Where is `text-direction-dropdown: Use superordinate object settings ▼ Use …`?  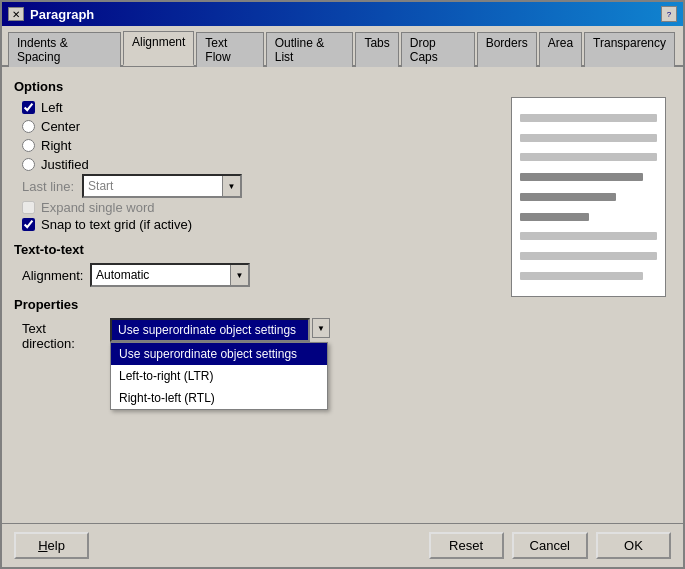
text-direction-dropdown: Use superordinate object settings ▼ Use … is located at coordinates (220, 330).